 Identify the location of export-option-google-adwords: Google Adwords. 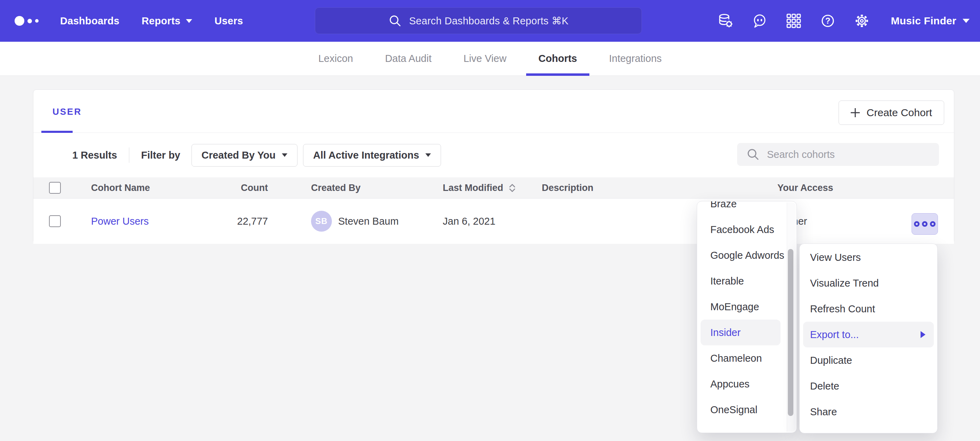
(747, 255).